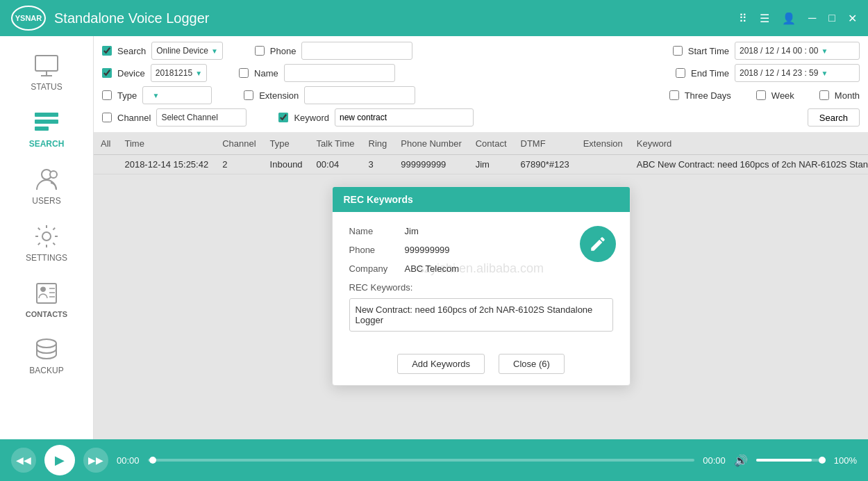 The height and width of the screenshot is (481, 868). I want to click on extension-input, so click(360, 95).